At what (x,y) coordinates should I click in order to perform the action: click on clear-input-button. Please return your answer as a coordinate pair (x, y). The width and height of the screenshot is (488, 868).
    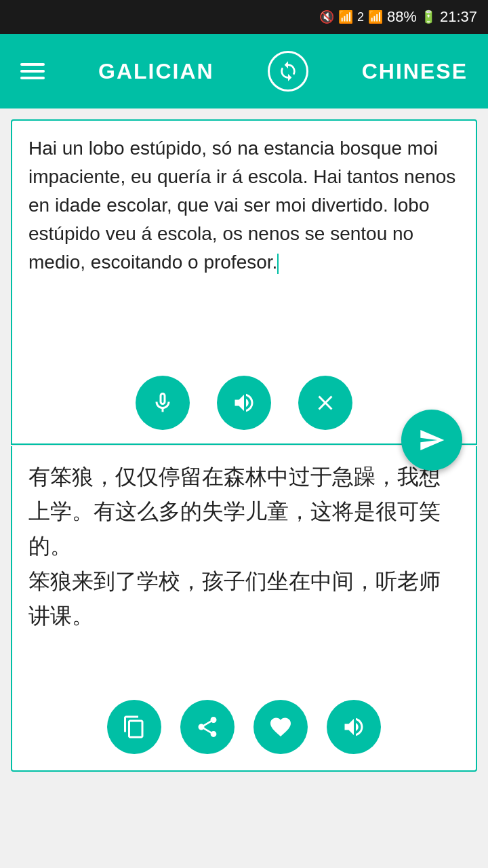
    Looking at the image, I should click on (325, 403).